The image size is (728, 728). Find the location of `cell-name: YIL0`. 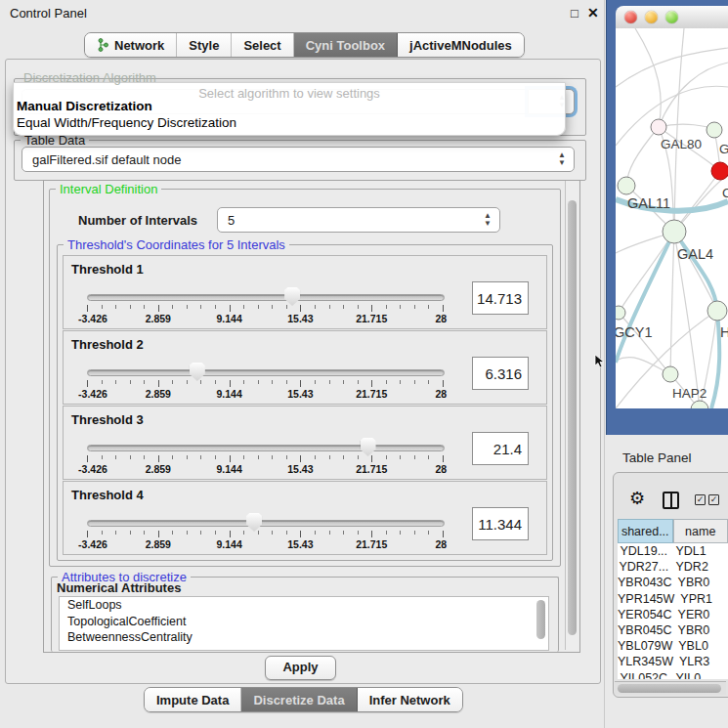

cell-name: YIL0 is located at coordinates (700, 675).